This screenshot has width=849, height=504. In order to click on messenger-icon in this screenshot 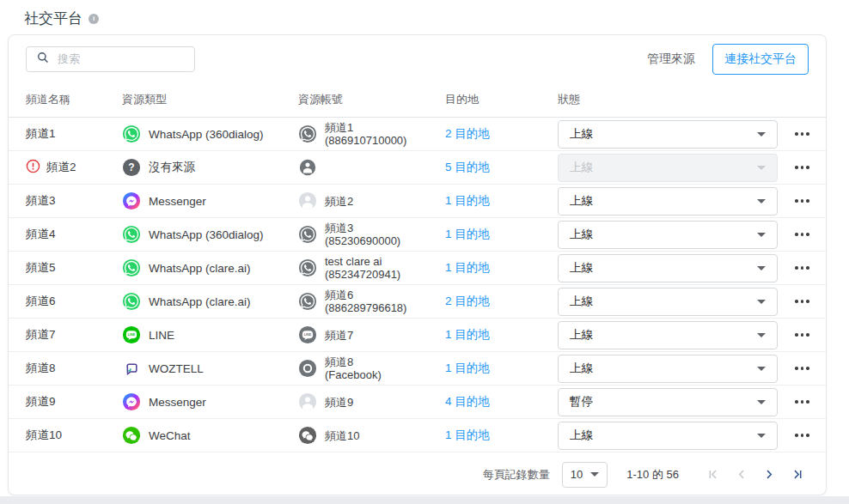, I will do `click(131, 402)`.